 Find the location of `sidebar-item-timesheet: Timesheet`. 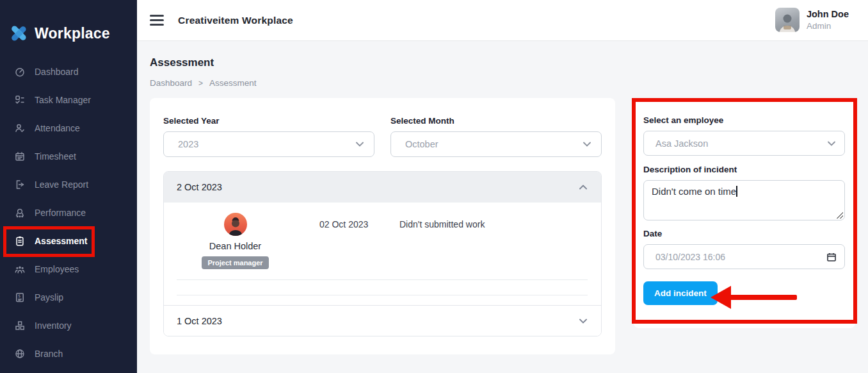

sidebar-item-timesheet: Timesheet is located at coordinates (68, 156).